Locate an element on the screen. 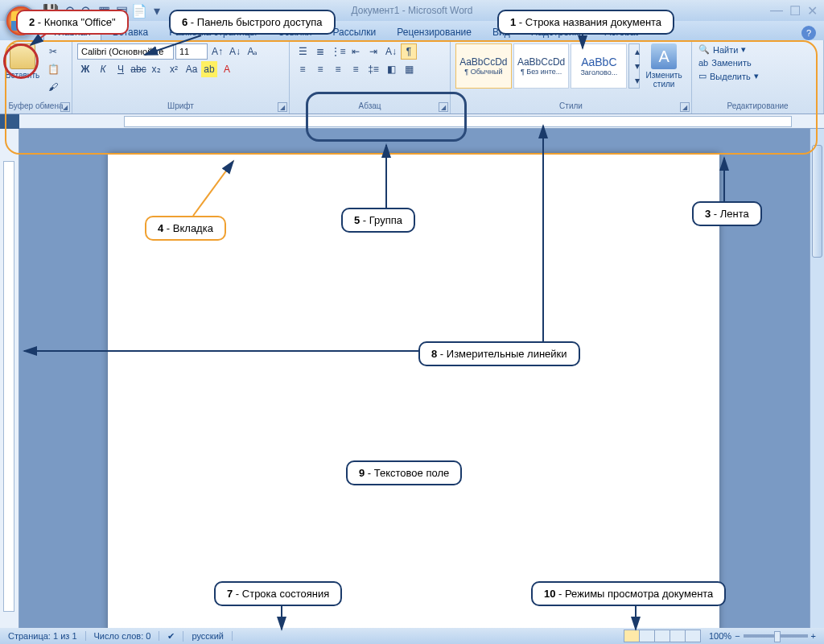 This screenshot has height=644, width=824. group-clipboard-label: Буфер обмена is located at coordinates (35, 106).